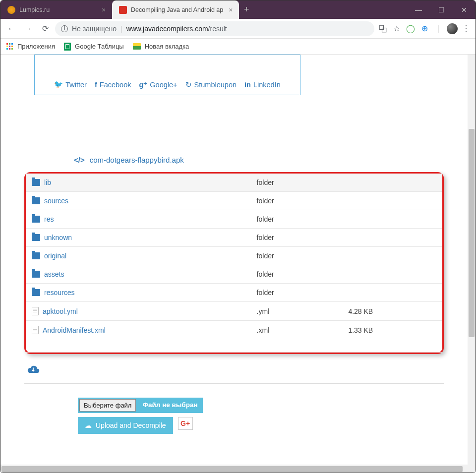 The height and width of the screenshot is (473, 476). What do you see at coordinates (392, 311) in the screenshot?
I see `file-size-label: 4.28 KB` at bounding box center [392, 311].